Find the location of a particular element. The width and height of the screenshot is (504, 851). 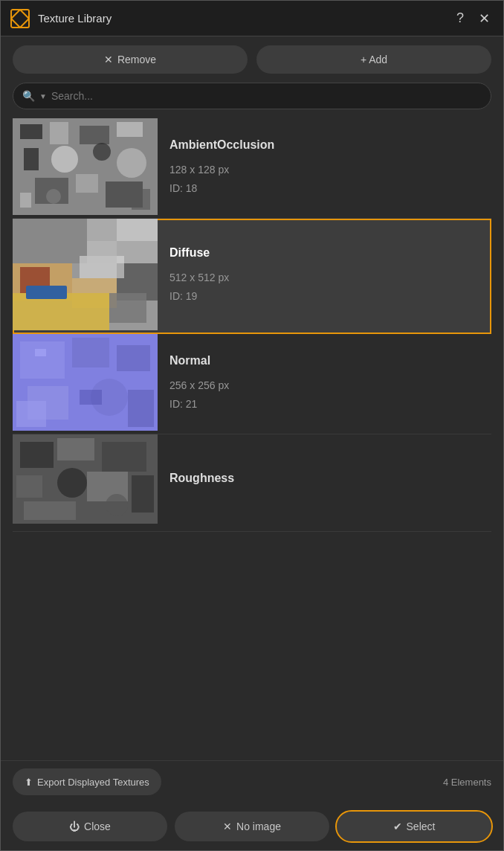

export-icon: ⬆ is located at coordinates (28, 783).